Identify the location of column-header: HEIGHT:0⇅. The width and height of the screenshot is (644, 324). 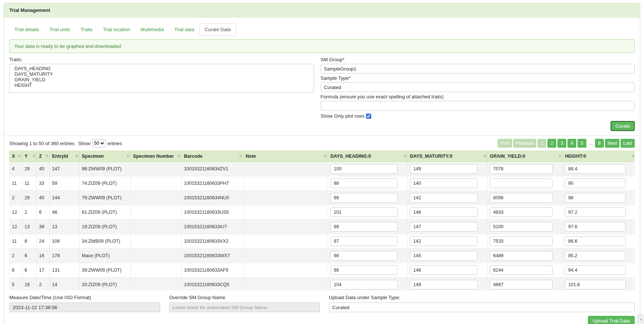
(599, 157).